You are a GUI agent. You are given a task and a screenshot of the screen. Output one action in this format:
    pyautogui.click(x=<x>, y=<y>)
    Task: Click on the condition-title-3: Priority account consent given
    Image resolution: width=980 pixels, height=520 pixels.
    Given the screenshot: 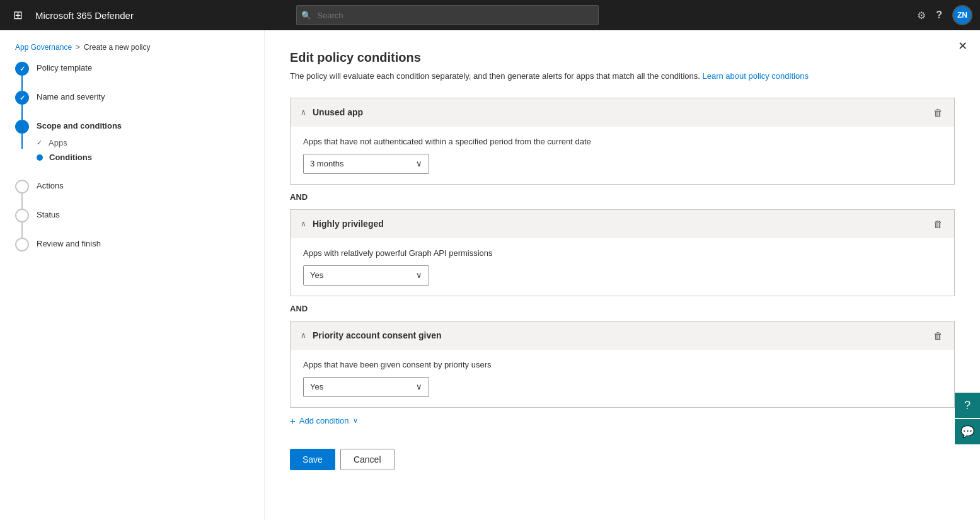 What is the action you would take?
    pyautogui.click(x=377, y=335)
    